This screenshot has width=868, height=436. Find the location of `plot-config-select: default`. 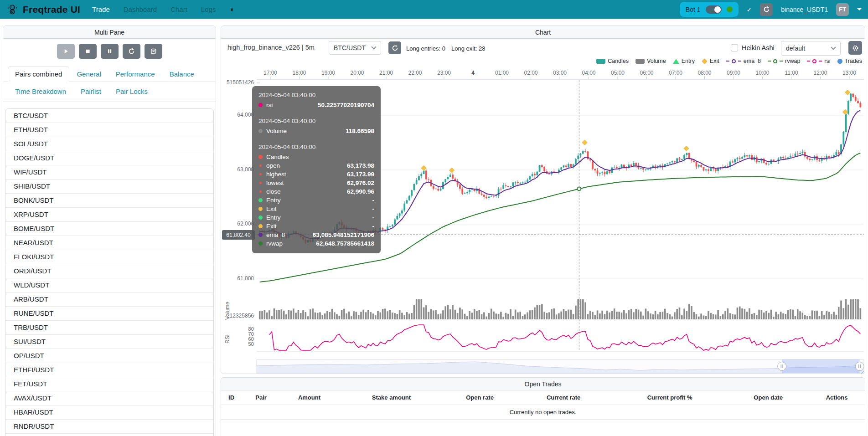

plot-config-select: default is located at coordinates (811, 48).